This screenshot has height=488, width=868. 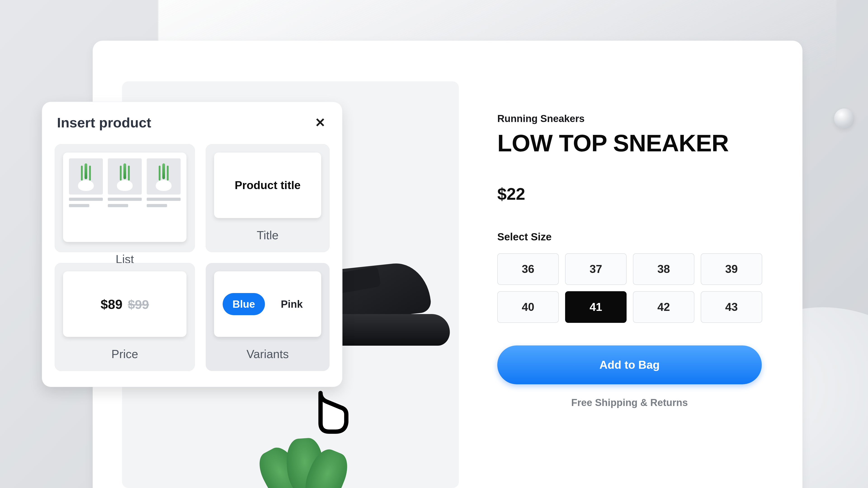 What do you see at coordinates (631, 288) in the screenshot?
I see `size-grid: 36 37 38 39 40 41 42 43` at bounding box center [631, 288].